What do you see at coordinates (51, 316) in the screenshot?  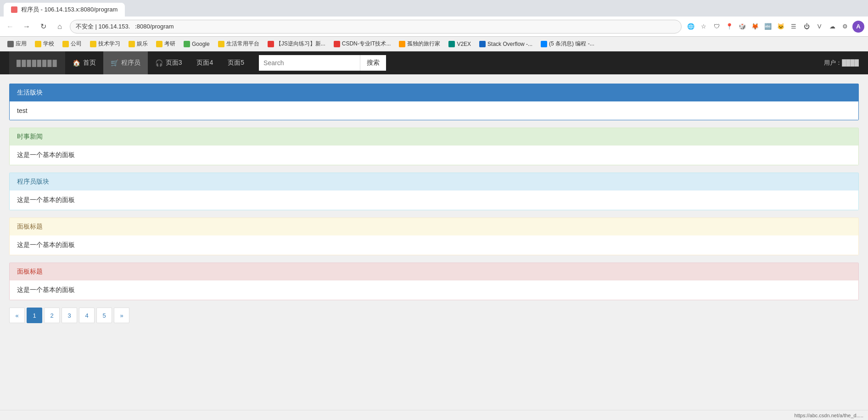 I see `pagination-page-2-label: 2` at bounding box center [51, 316].